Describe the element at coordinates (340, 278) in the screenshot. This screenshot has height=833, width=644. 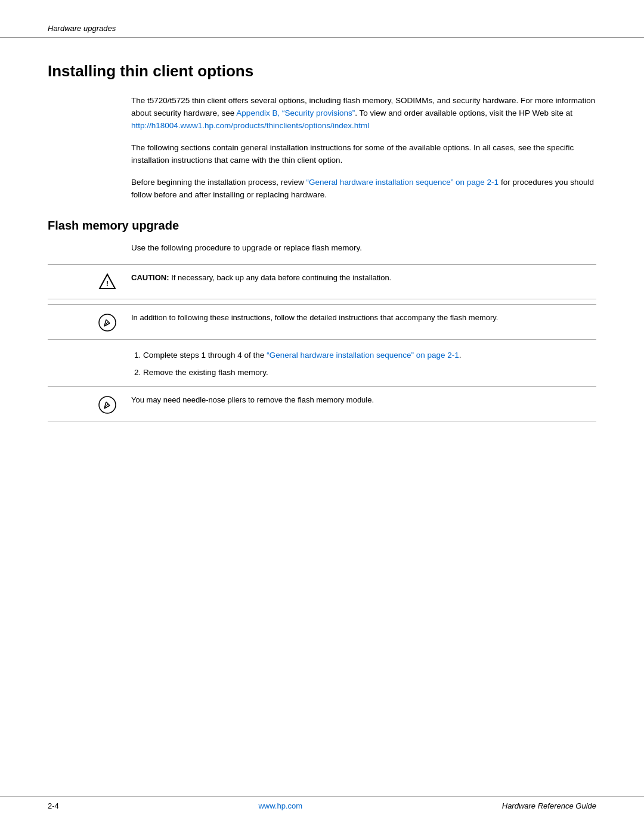
I see `caution-content: CAUTION: If necessary, back up any data …` at that location.